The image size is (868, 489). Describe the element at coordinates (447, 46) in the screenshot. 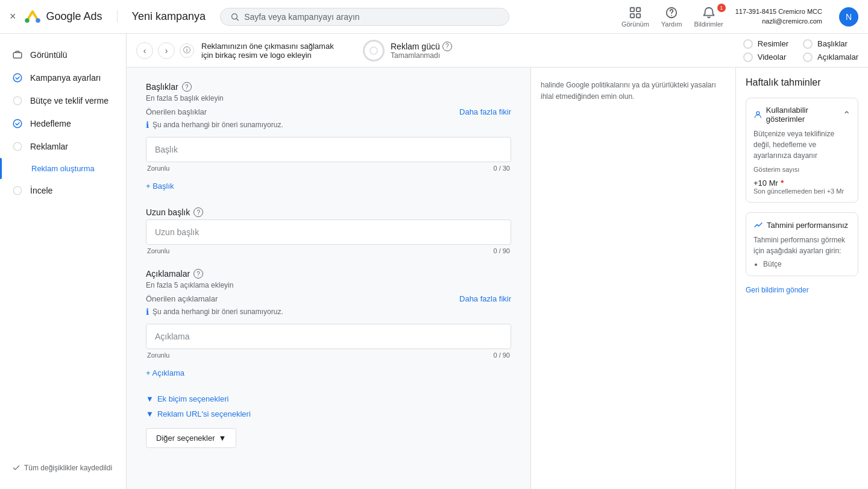

I see `ad-strength-help-icon: ?` at that location.